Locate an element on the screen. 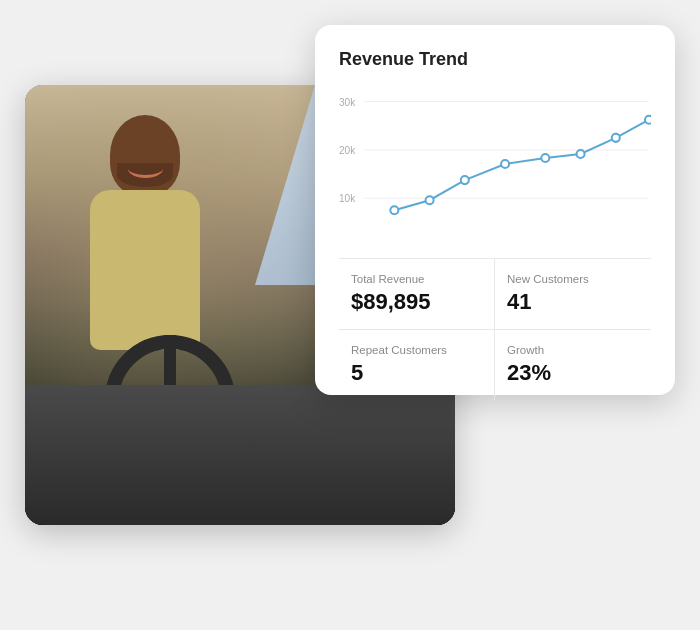  y-label-20k: 20k is located at coordinates (348, 150).